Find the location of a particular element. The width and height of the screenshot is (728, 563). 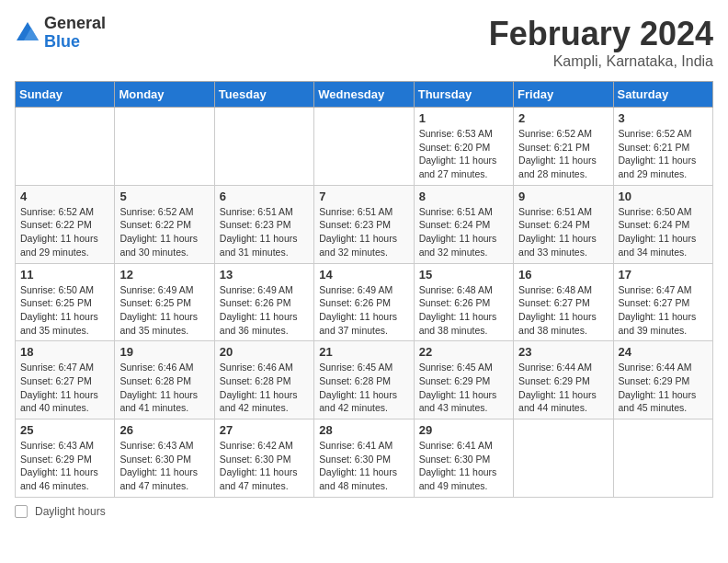

day-number: 25 is located at coordinates (64, 431).